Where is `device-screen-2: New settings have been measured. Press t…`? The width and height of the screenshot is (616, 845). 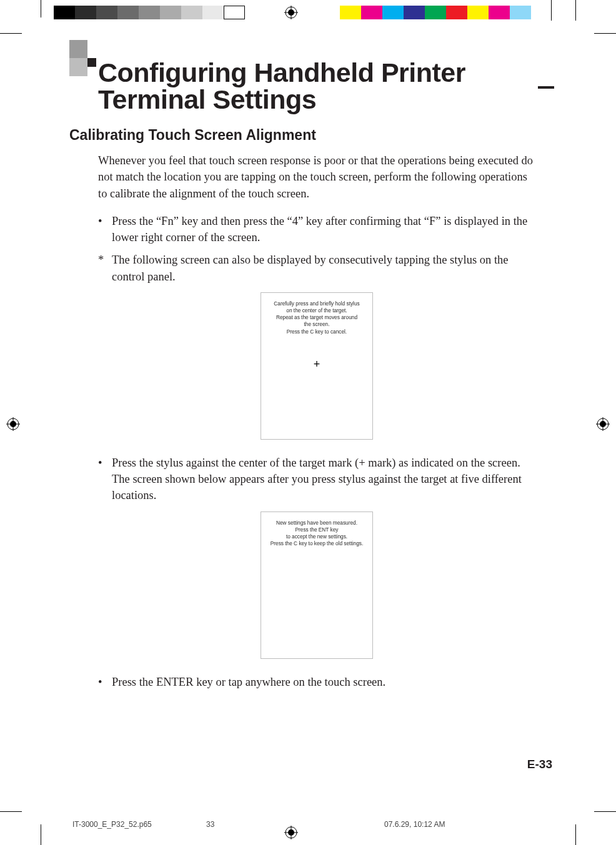
device-screen-2: New settings have been measured. Press t… is located at coordinates (317, 585).